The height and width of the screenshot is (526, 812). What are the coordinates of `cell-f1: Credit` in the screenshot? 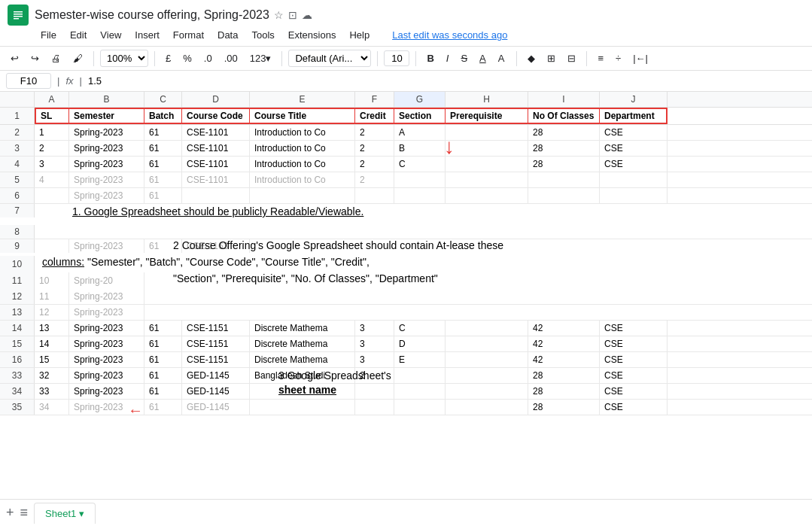 It's located at (375, 116).